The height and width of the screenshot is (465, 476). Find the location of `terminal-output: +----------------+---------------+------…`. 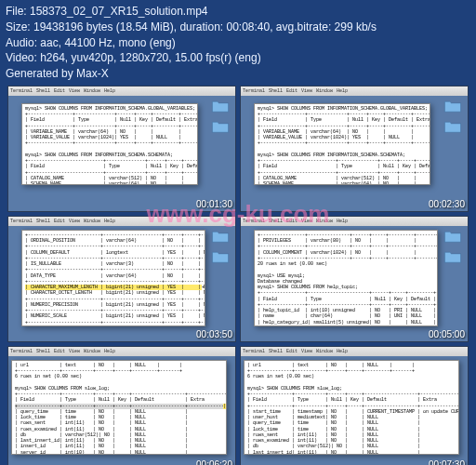

terminal-output: +----------------+---------------+------… is located at coordinates (346, 279).